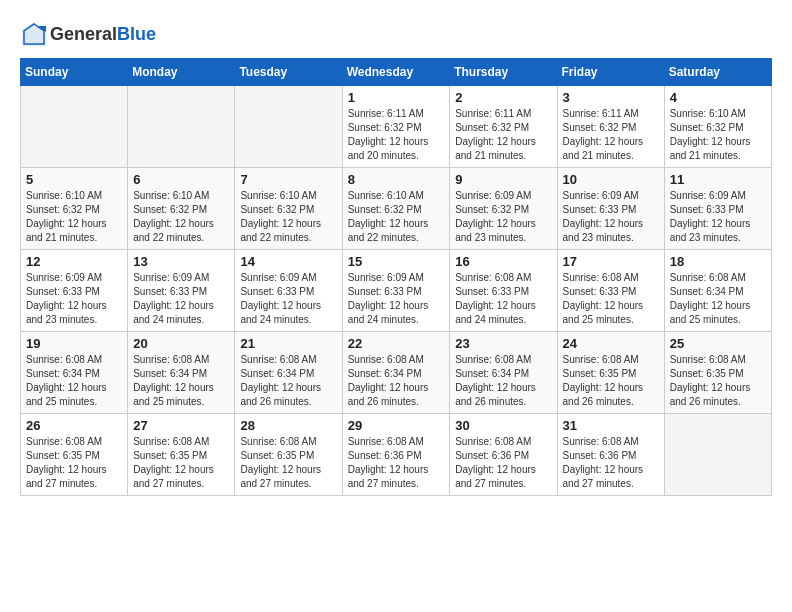 This screenshot has height=612, width=792. I want to click on calendar-cell: 1Sunrise: 6:11 AM Sunset: 6:32 PM Daylig…, so click(396, 127).